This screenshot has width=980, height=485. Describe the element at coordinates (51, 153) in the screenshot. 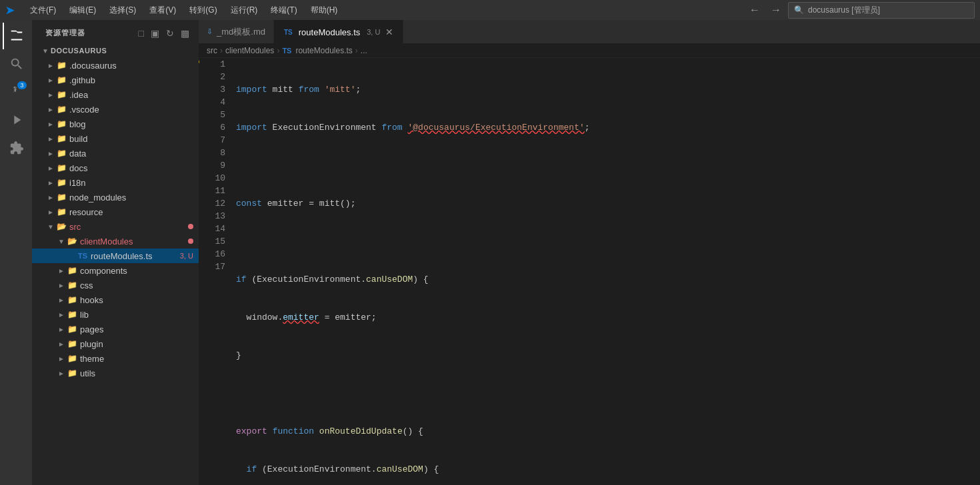

I see `arrow-data: ►` at that location.